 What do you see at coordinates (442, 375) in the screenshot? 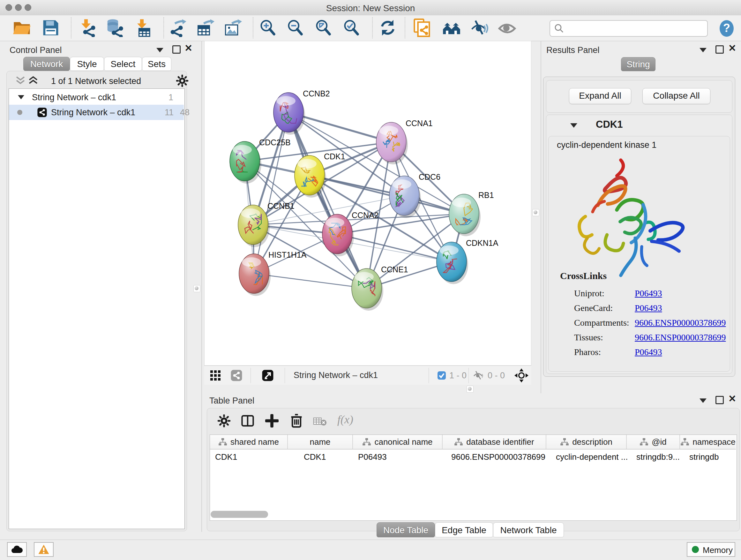
I see `selected-checkbox-icon` at bounding box center [442, 375].